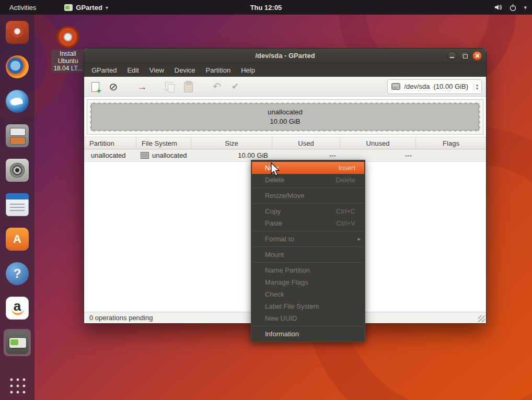 Image resolution: width=532 pixels, height=400 pixels. Describe the element at coordinates (267, 7) in the screenshot. I see `clock: Thu 12:05` at that location.